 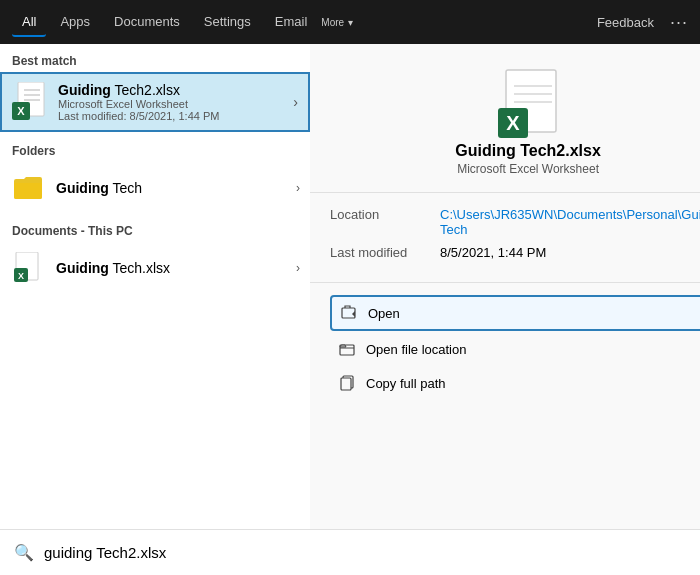 What do you see at coordinates (172, 116) in the screenshot?
I see `best-match-meta: Last modified: 8/5/2021, 1:44 PM` at bounding box center [172, 116].